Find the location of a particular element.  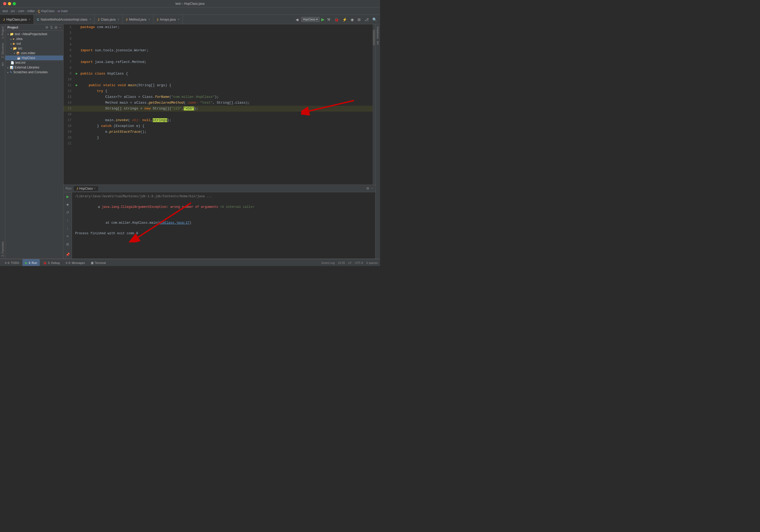

run-stop-button: ■ is located at coordinates (68, 204).